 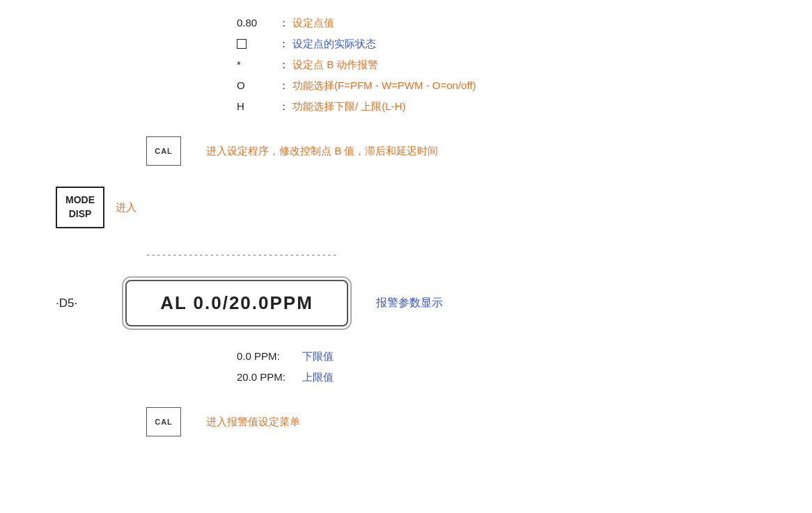 I want to click on d5-display-row: ·D5· AL 0.0/20.0PPM 报警参数显示, so click(x=420, y=303).